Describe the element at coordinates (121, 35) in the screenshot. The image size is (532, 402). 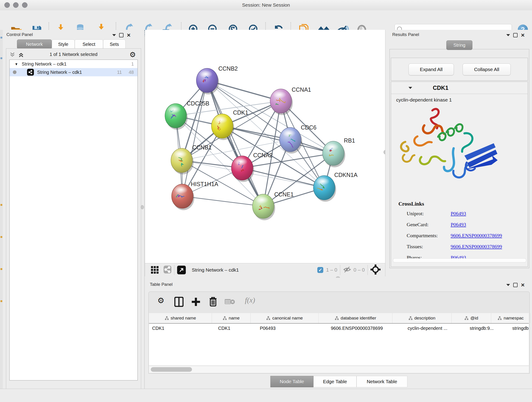
I see `control-panel-float-icon` at that location.